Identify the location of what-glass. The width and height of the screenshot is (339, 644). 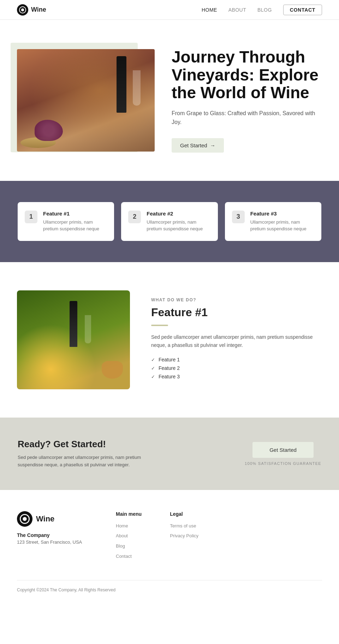
(88, 329).